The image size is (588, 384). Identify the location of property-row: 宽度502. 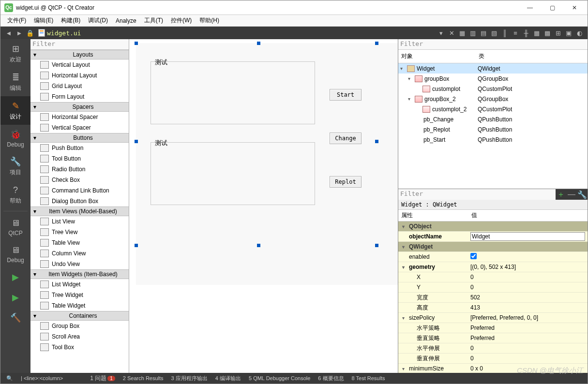
(493, 298).